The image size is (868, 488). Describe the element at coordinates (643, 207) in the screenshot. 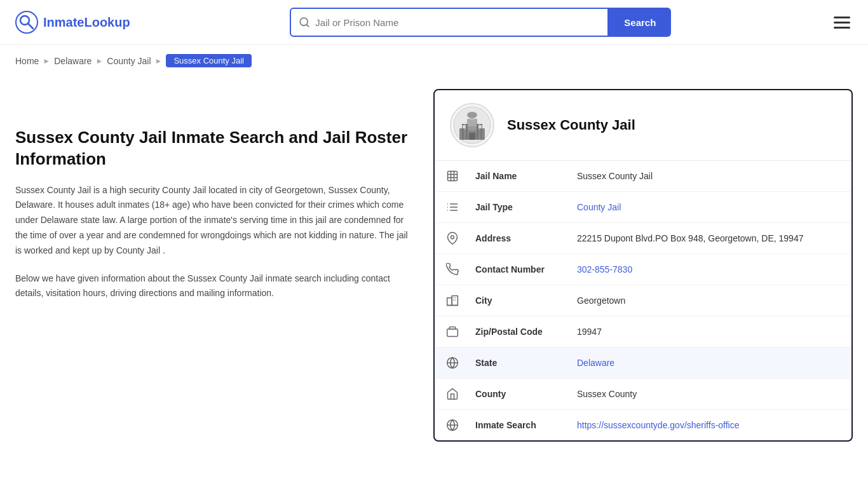

I see `info-row: Jail TypeCounty Jail` at that location.